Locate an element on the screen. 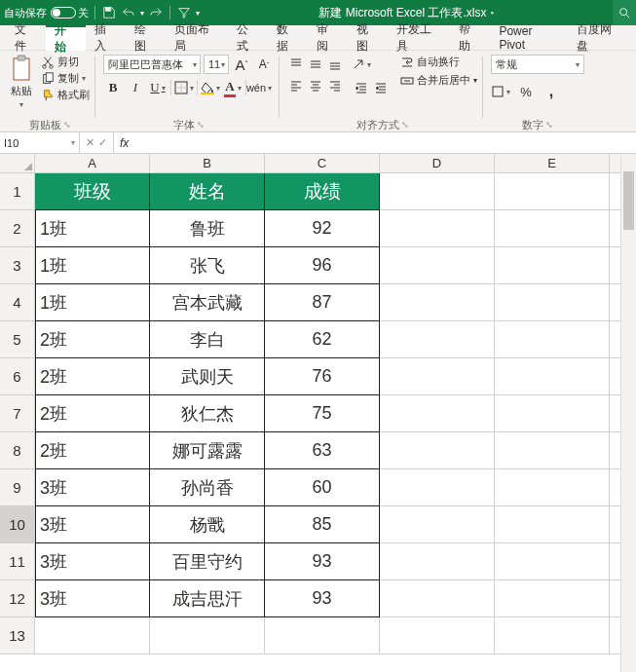 The width and height of the screenshot is (636, 672). tab-Power Pivot: Power Pivot is located at coordinates (528, 38).